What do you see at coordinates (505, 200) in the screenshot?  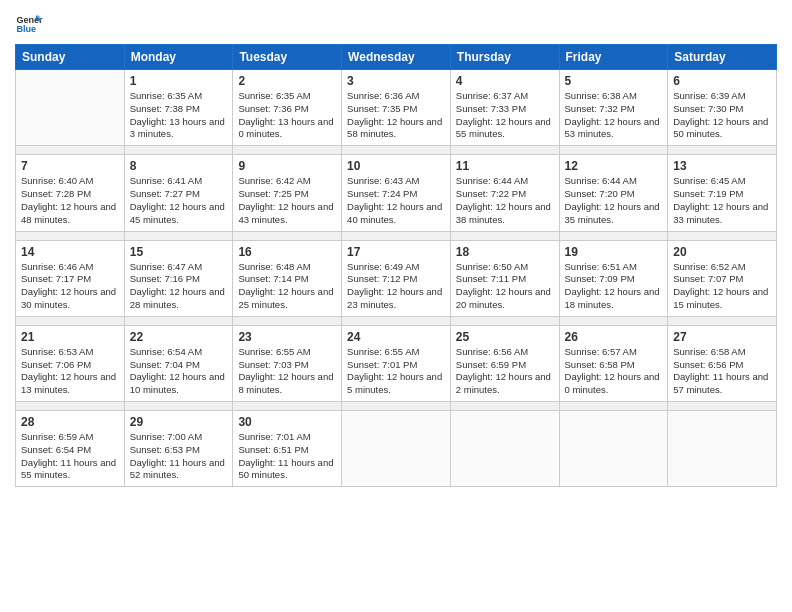 I see `day-info: Sunrise: 6:44 AMSunset: 7:22 PMDaylight:…` at bounding box center [505, 200].